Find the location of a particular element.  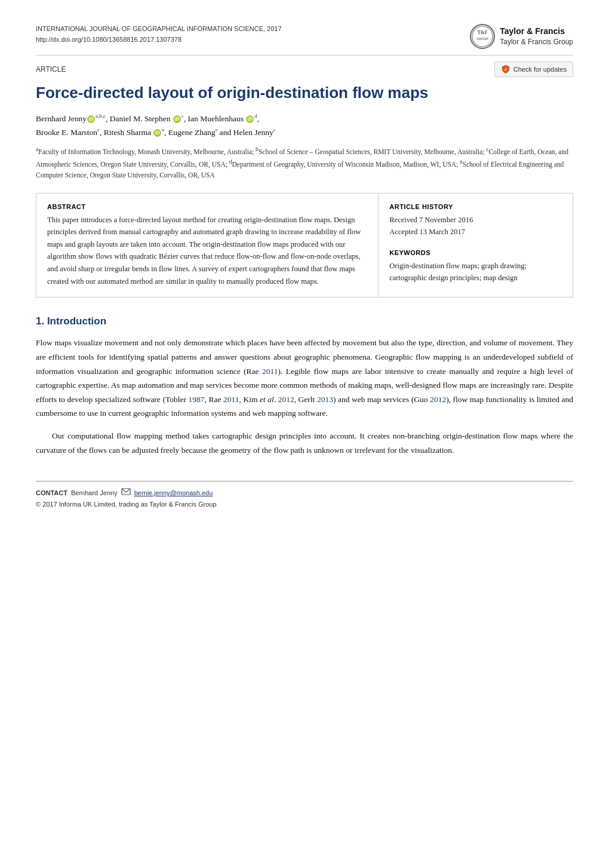

contact-name: Bernhard Jenny is located at coordinates (94, 493).